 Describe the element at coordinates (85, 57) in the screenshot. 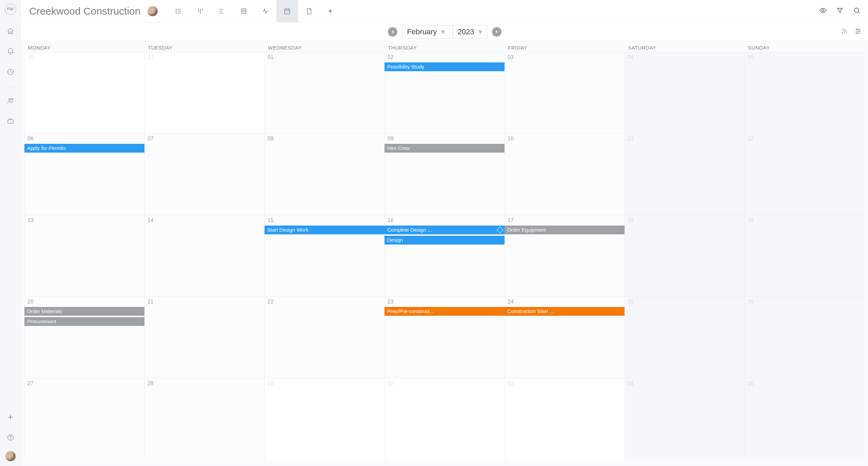

I see `day-number: 30` at that location.